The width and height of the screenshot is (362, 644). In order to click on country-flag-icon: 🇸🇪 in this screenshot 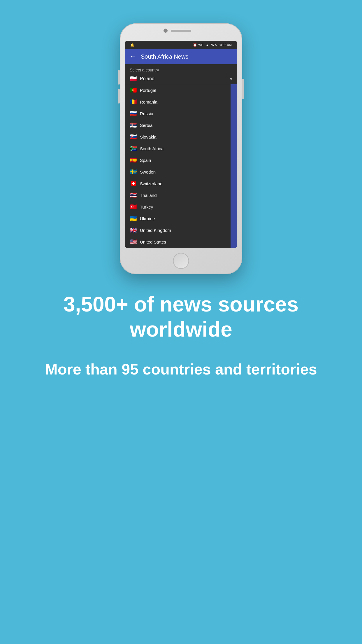, I will do `click(133, 172)`.